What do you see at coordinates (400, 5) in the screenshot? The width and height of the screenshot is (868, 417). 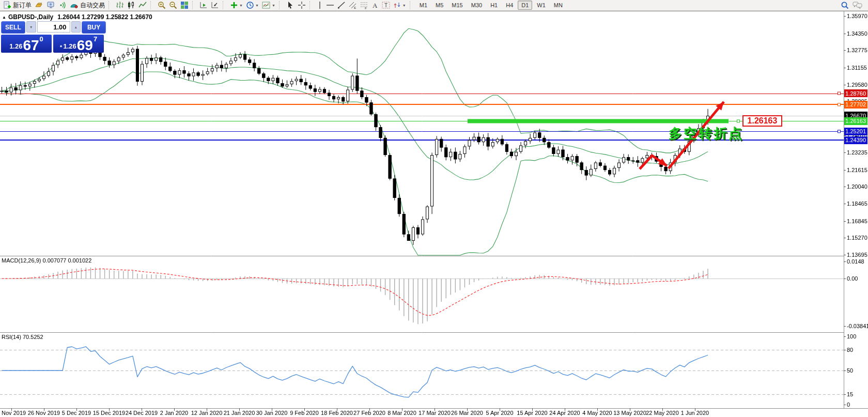 I see `arrows-button: ▼` at bounding box center [400, 5].